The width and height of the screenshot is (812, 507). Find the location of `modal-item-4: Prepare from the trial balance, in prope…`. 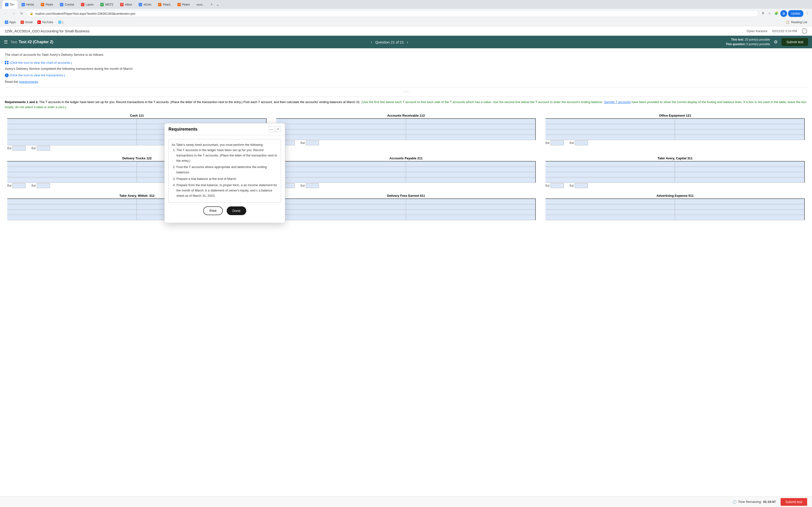

modal-item-4: Prepare from the trial balance, in prope… is located at coordinates (227, 190).